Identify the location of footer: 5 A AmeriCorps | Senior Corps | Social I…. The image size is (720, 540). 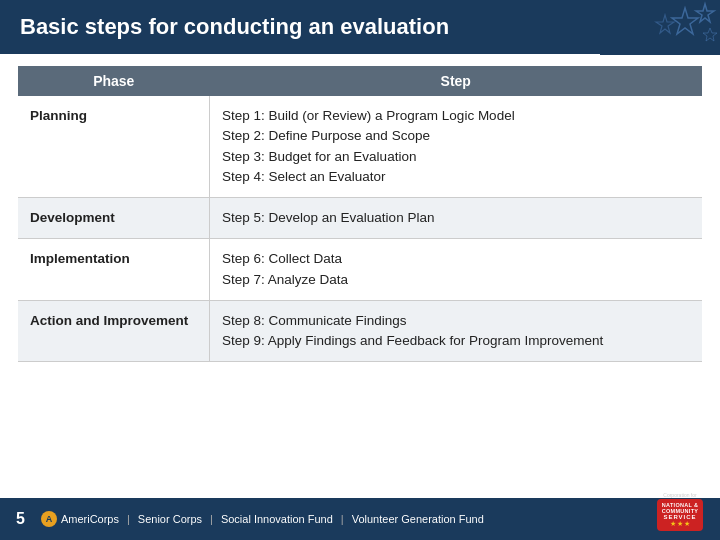
(360, 519).